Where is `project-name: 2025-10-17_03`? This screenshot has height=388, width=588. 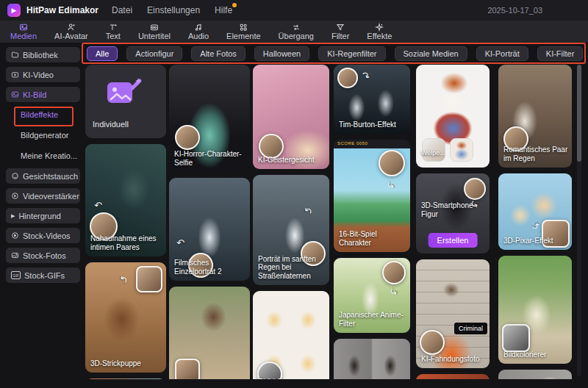 project-name: 2025-10-17_03 is located at coordinates (514, 10).